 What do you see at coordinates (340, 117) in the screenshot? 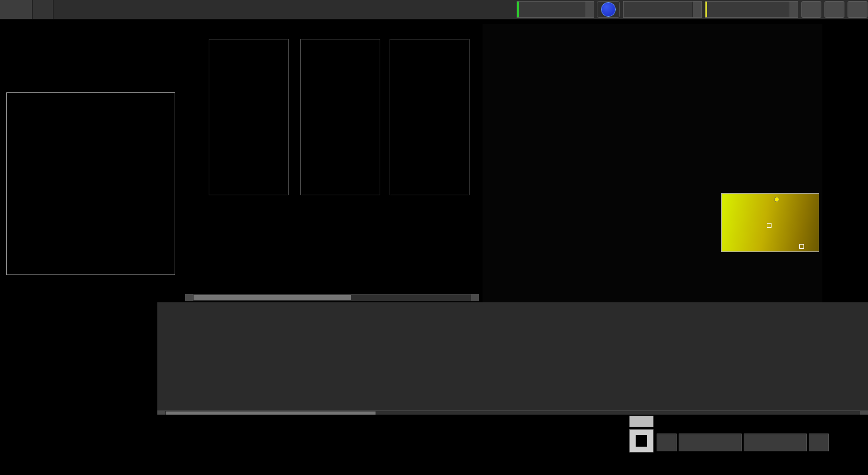
I see `deltac-plot` at bounding box center [340, 117].